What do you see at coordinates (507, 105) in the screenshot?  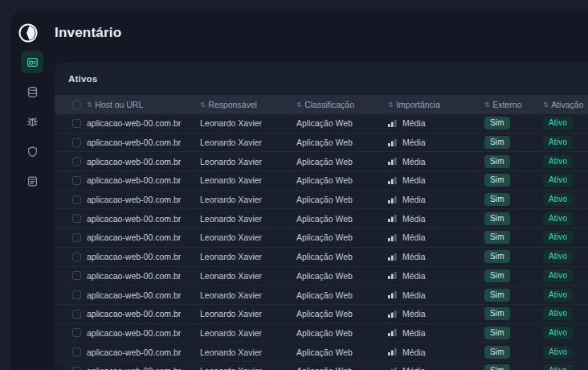 I see `column-header-label: Externo` at bounding box center [507, 105].